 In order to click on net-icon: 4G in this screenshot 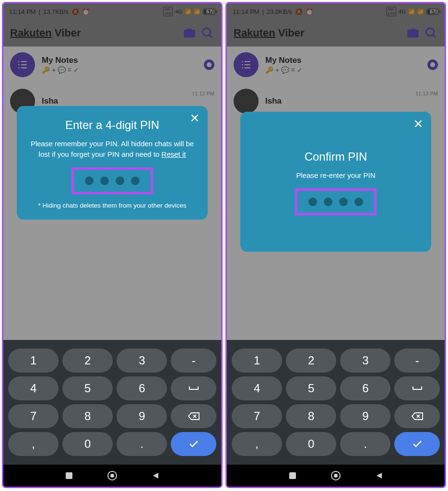, I will do `click(178, 12)`.